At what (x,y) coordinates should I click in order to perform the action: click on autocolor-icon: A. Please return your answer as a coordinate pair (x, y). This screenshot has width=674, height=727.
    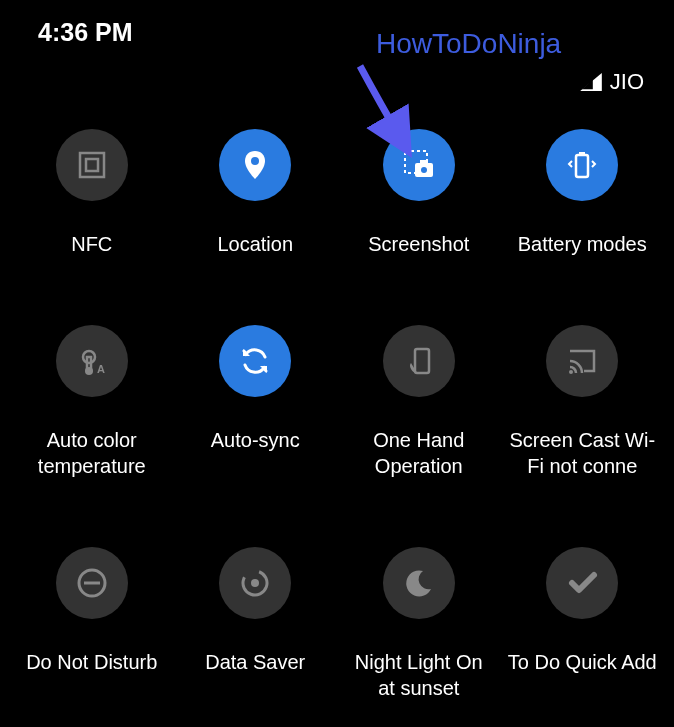
    Looking at the image, I should click on (92, 361).